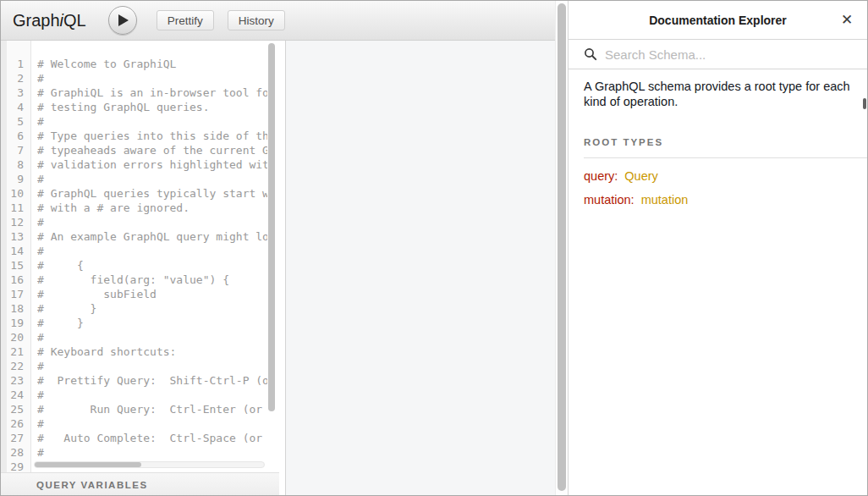  What do you see at coordinates (19, 366) in the screenshot?
I see `line-number: 22` at bounding box center [19, 366].